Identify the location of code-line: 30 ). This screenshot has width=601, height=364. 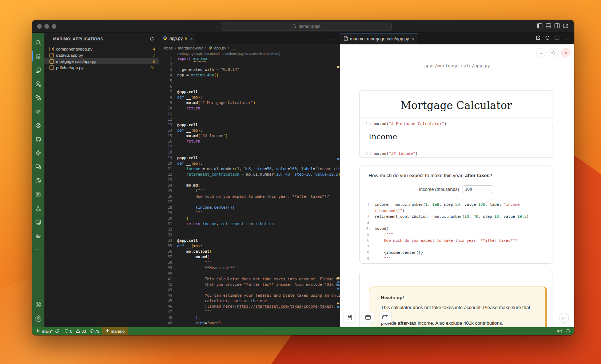
(250, 218).